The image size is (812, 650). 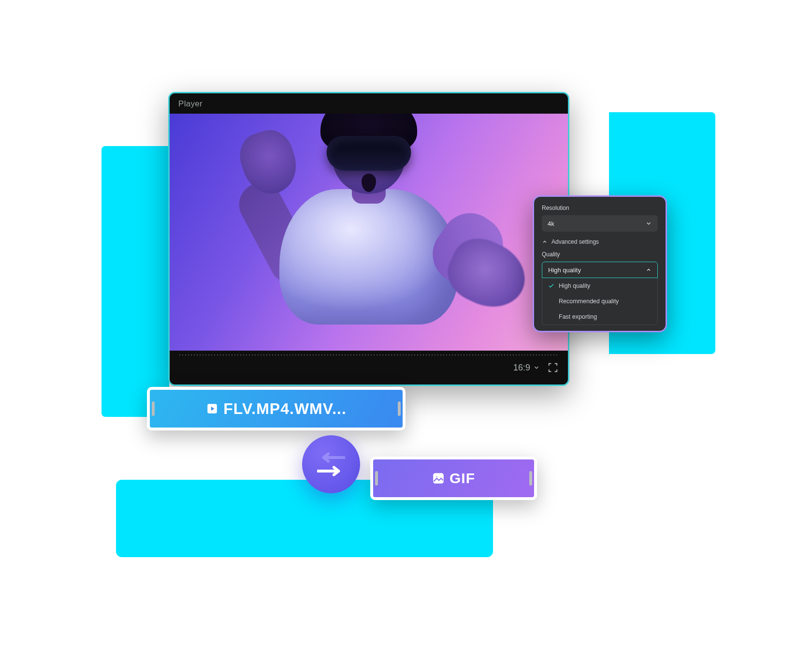 What do you see at coordinates (565, 270) in the screenshot?
I see `quality-value: High quality` at bounding box center [565, 270].